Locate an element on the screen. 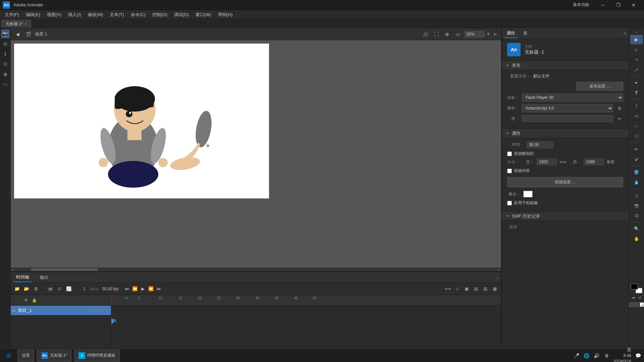  monitor-icon: 🖥 is located at coordinates (607, 356).